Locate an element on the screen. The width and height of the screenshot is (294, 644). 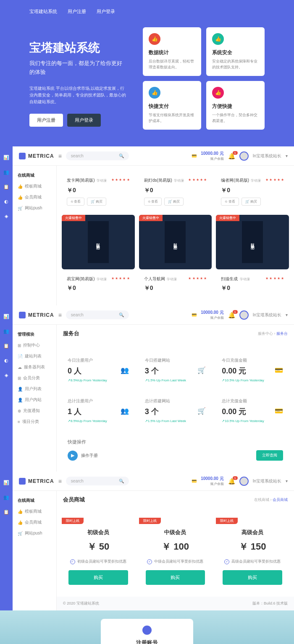
stat-label: 总计搭建网站 is located at coordinates (176, 401).